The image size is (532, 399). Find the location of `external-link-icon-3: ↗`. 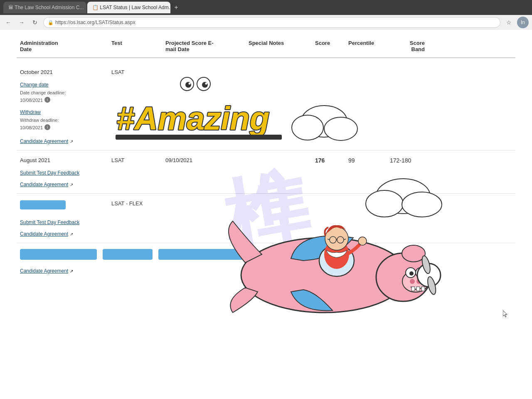

external-link-icon-3: ↗ is located at coordinates (71, 234).